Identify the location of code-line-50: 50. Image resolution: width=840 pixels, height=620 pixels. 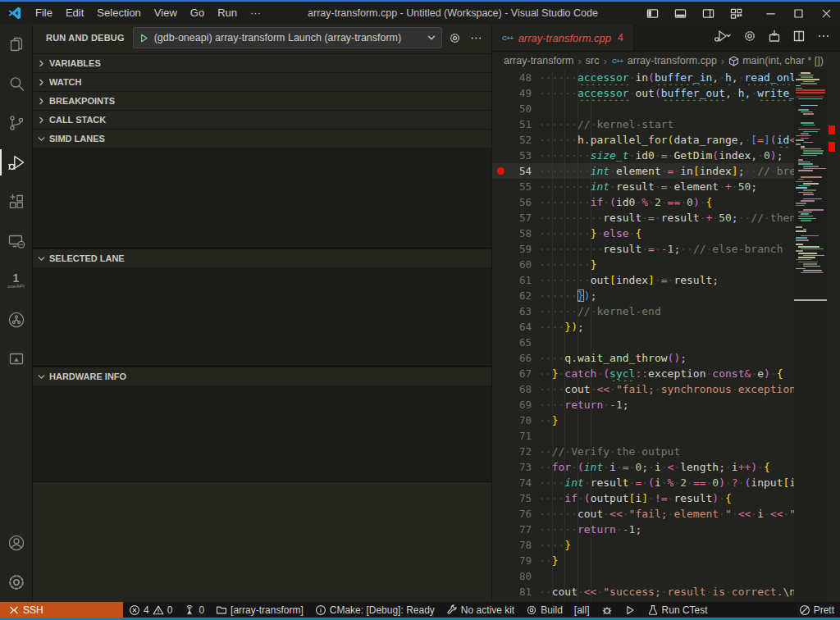
(643, 108).